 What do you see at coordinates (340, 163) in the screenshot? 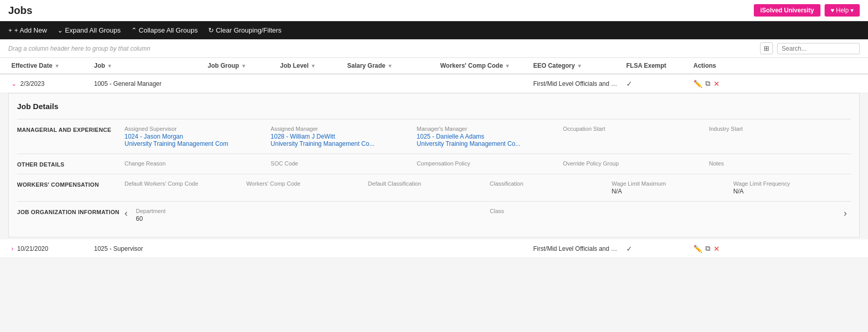
I see `label-soc-code: SOC Code` at bounding box center [340, 163].